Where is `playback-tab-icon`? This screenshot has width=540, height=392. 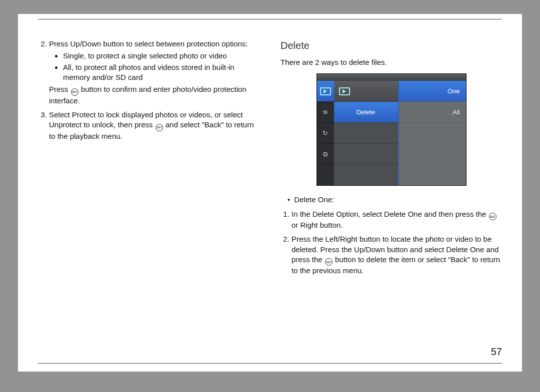
playback-tab-icon is located at coordinates (326, 91).